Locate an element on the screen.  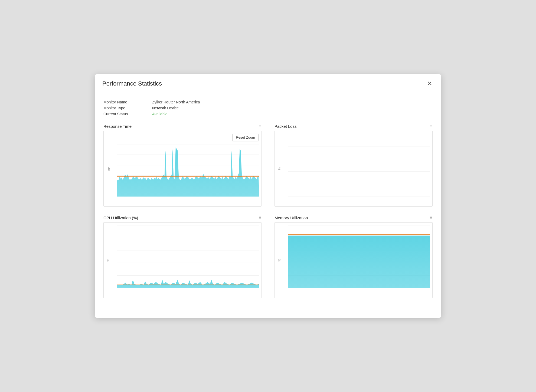
dialog-header: Performance Statistics ✕ is located at coordinates (268, 83).